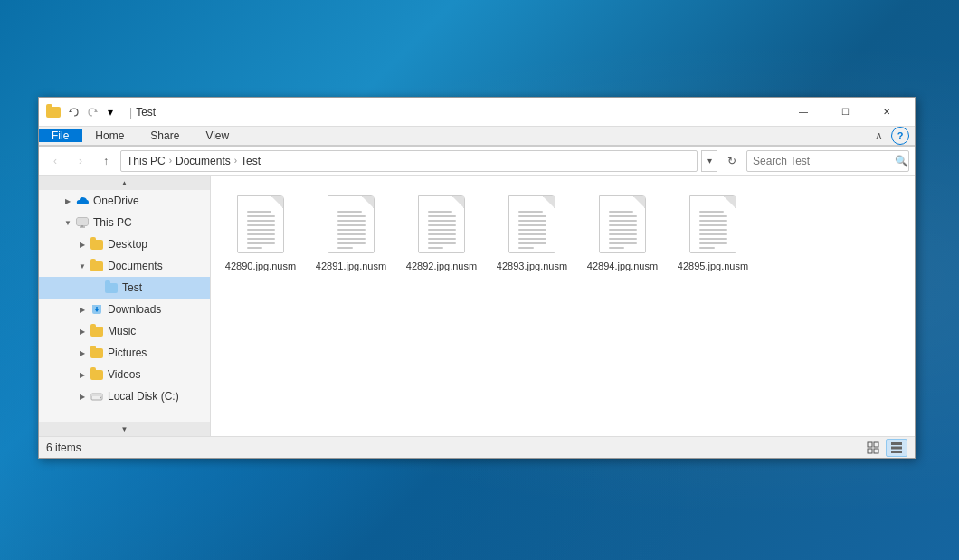  I want to click on file-item: 42894.jpg.nusm, so click(622, 232).